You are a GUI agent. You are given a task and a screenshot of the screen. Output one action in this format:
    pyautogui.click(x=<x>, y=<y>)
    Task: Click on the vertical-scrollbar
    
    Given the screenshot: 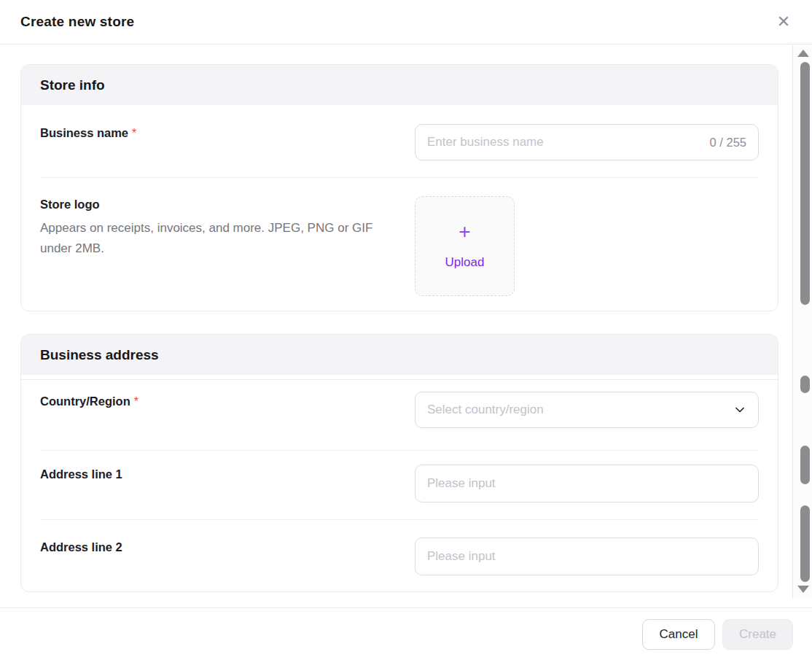 What is the action you would take?
    pyautogui.click(x=802, y=322)
    